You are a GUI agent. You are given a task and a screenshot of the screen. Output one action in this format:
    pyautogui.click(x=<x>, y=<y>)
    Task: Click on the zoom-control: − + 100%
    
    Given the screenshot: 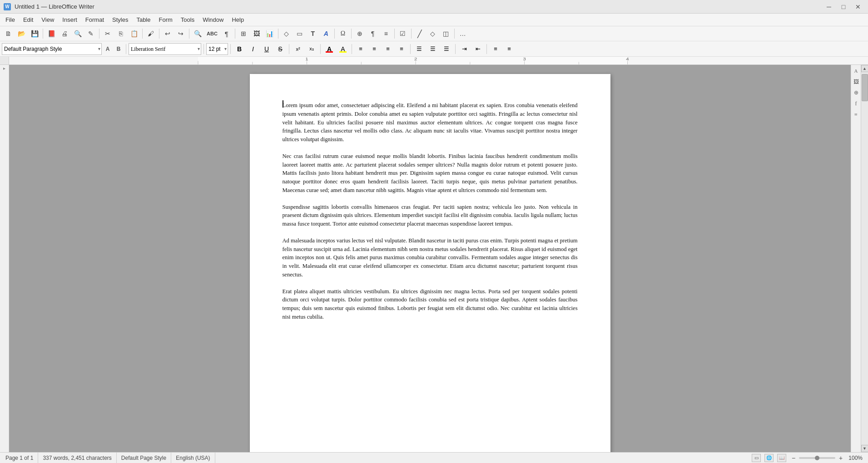 What is the action you would take?
    pyautogui.click(x=826, y=458)
    